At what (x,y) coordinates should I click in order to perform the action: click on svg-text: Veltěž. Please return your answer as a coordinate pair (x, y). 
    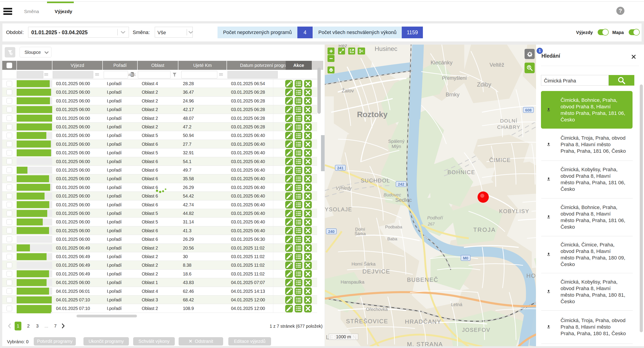
    Looking at the image, I should click on (497, 65).